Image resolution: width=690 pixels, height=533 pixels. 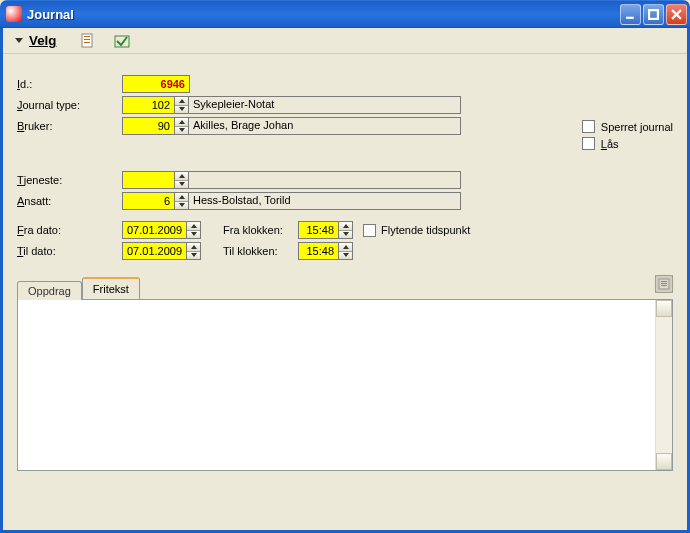 What do you see at coordinates (194, 230) in the screenshot?
I see `fra-dato-spinner` at bounding box center [194, 230].